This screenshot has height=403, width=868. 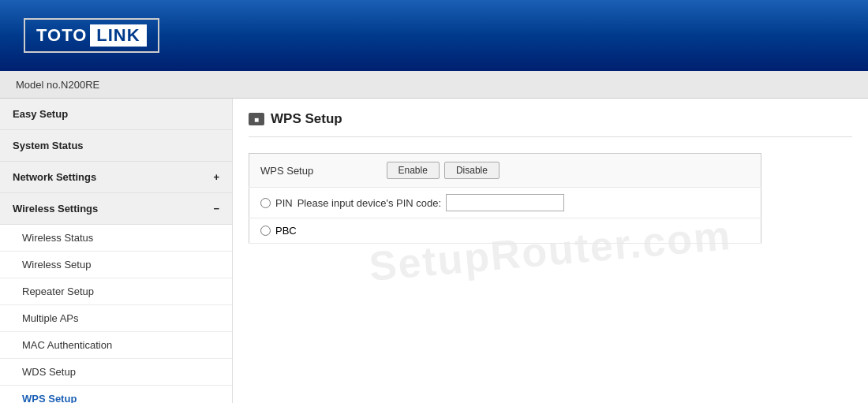 I want to click on pin-placeholder-label: Please input device's PIN code:, so click(x=369, y=203).